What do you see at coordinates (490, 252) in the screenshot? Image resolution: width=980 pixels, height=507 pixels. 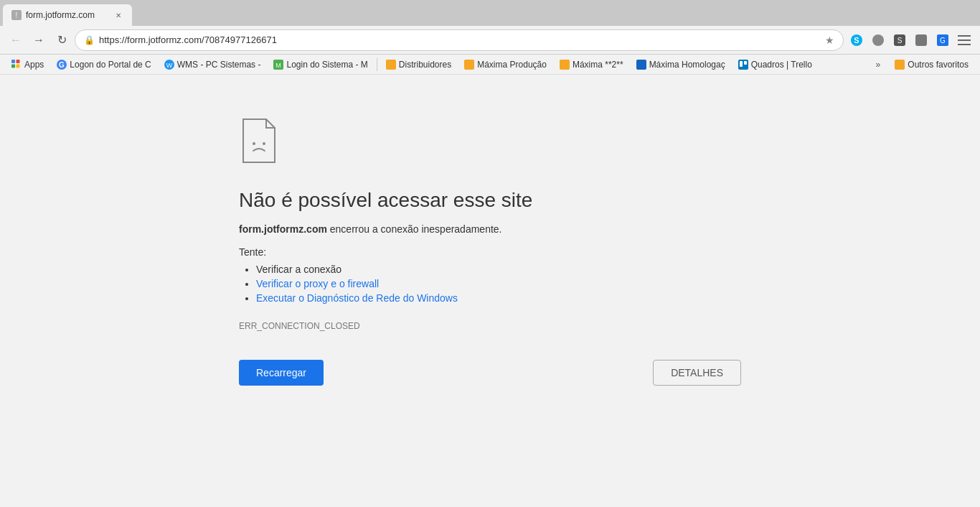 I see `error-try-label: Tente:` at bounding box center [490, 252].